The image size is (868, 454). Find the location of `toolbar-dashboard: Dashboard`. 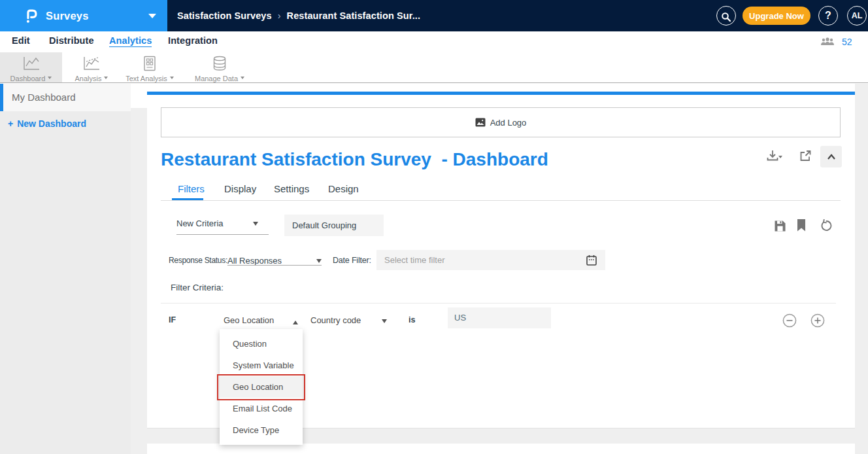

toolbar-dashboard: Dashboard is located at coordinates (31, 67).